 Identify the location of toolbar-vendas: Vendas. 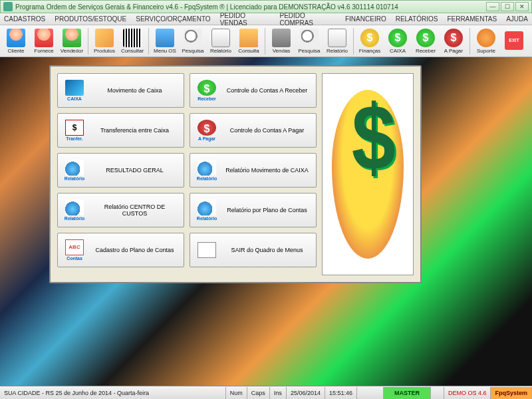
(281, 41).